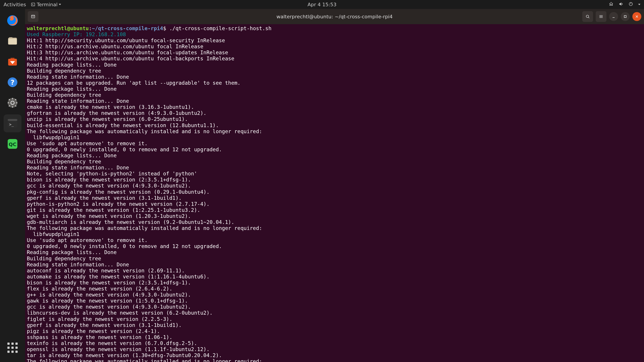  Describe the element at coordinates (46, 4) in the screenshot. I see `app-menu: Terminal` at that location.